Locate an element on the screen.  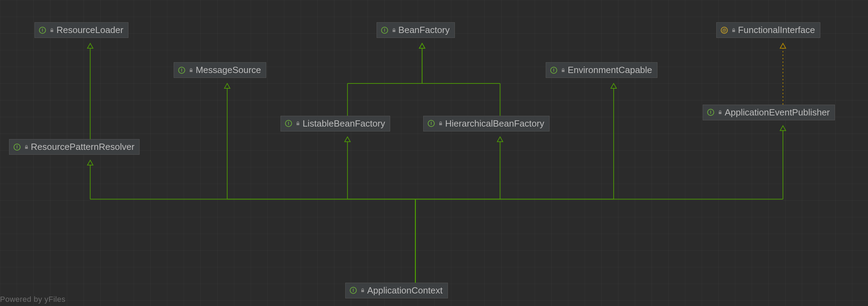
node-label: FunctionalInterface is located at coordinates (777, 30).